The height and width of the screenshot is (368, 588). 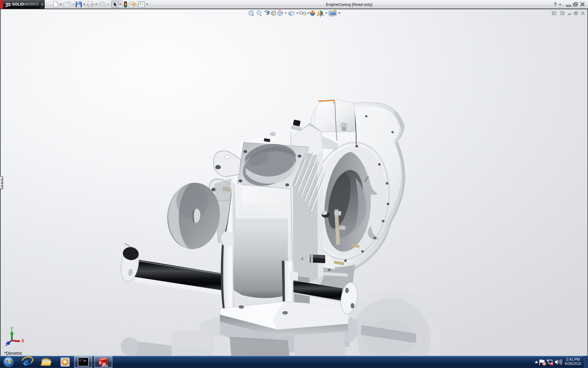 What do you see at coordinates (100, 363) in the screenshot?
I see `svg-text: S` at bounding box center [100, 363].